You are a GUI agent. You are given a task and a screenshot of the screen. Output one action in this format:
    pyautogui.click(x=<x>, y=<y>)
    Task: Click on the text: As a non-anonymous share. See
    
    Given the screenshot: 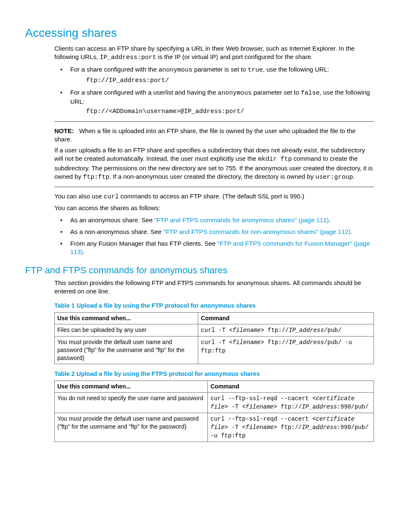 What is the action you would take?
    pyautogui.click(x=117, y=232)
    